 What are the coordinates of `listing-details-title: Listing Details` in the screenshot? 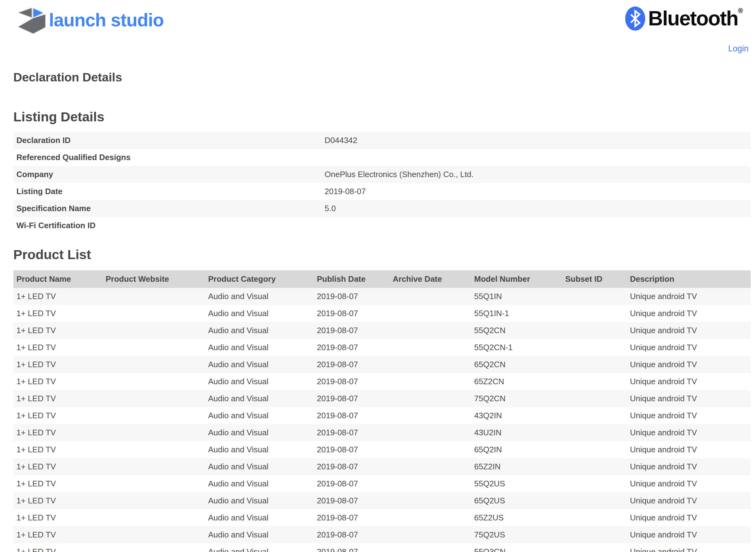 It's located at (382, 117).